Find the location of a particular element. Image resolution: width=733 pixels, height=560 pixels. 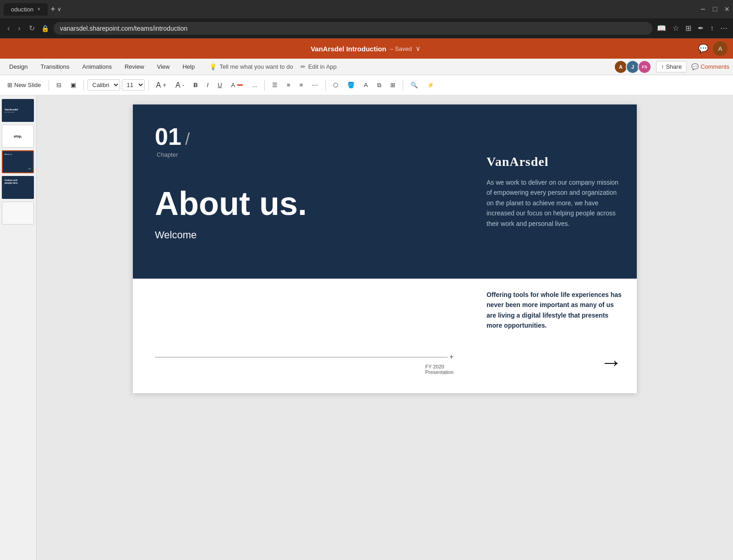

tab-close-button: × is located at coordinates (38, 9).